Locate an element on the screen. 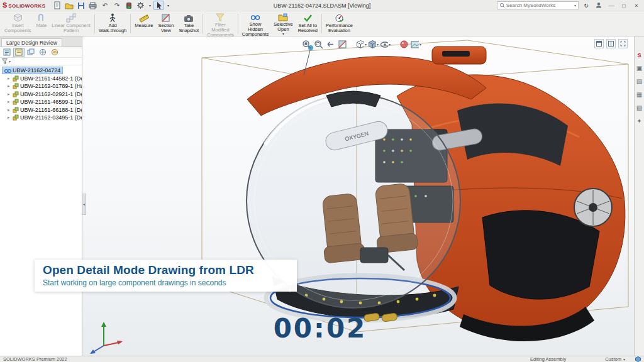  feature-manager-panel: Large Design Review is located at coordinates (42, 196).